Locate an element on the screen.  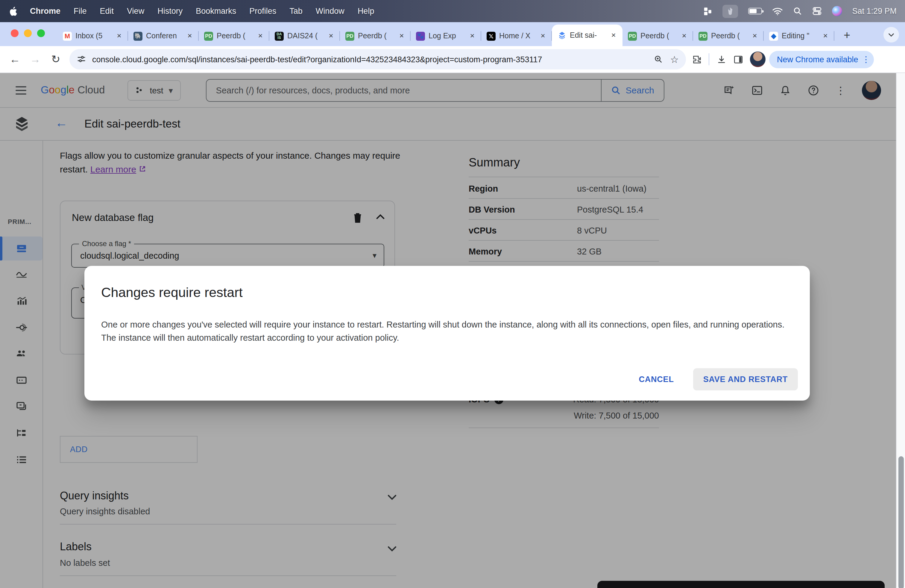
address-bar: console.cloud.google.com/sql/instances/s… is located at coordinates (378, 59).